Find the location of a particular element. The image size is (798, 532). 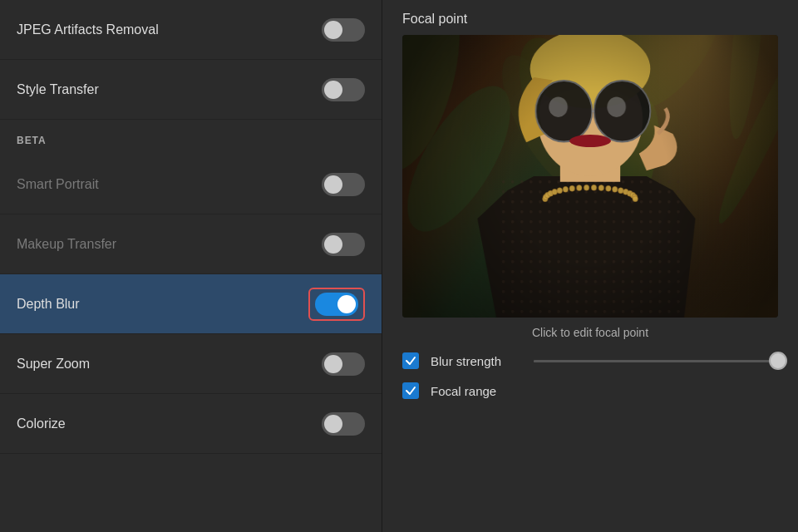

jpeg-artifacts-row: JPEG Artifacts Removal is located at coordinates (191, 30).